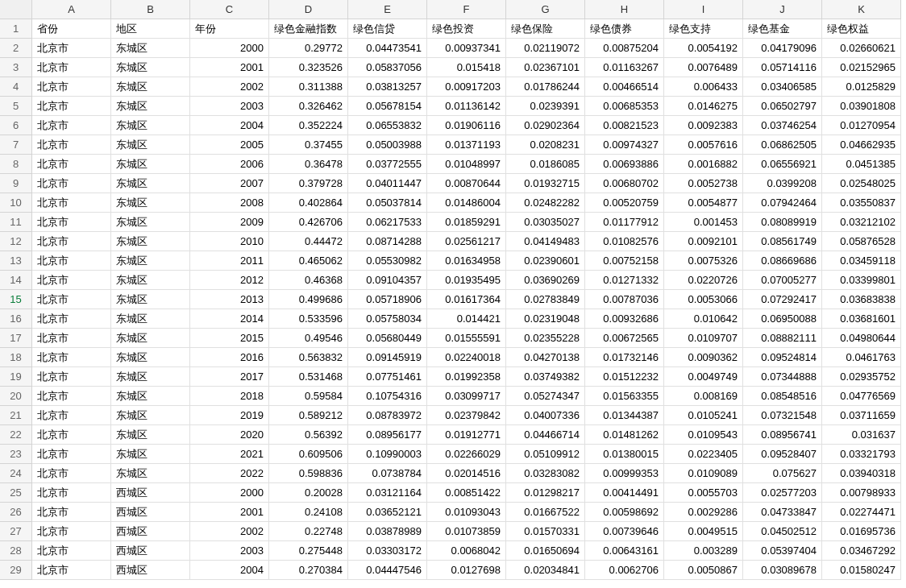 Image resolution: width=906 pixels, height=588 pixels. I want to click on col-header-J: J, so click(783, 10).